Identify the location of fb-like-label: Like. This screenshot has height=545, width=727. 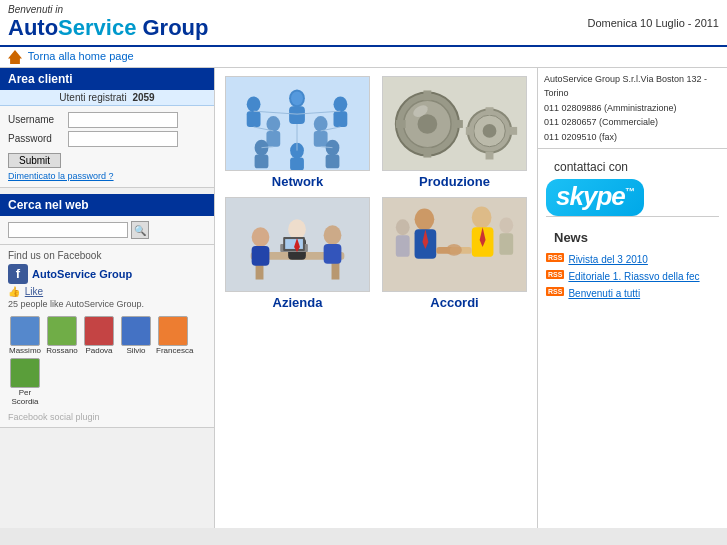
(34, 292).